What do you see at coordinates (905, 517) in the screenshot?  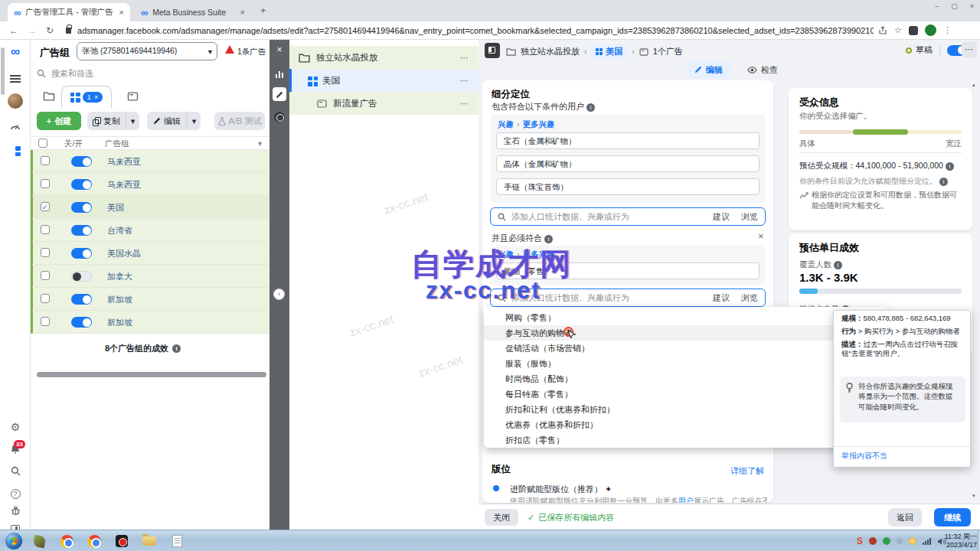 I see `back-button: 返回` at bounding box center [905, 517].